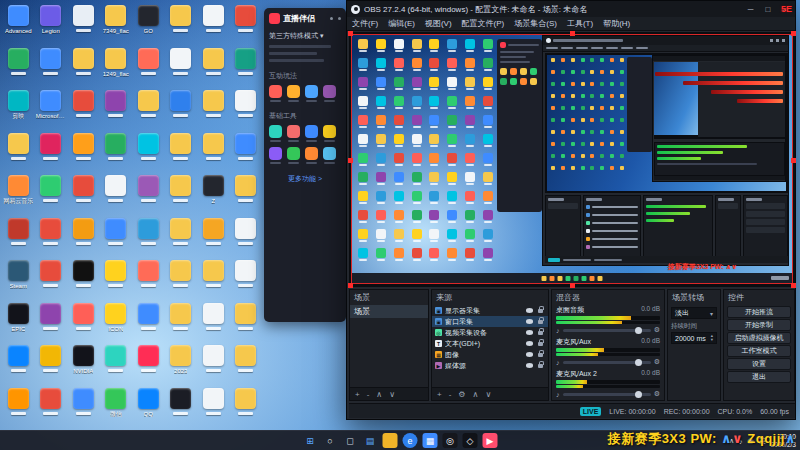 Image resolution: width=800 pixels, height=450 pixels. Describe the element at coordinates (340, 18) in the screenshot. I see `companion-close-icon` at that location.